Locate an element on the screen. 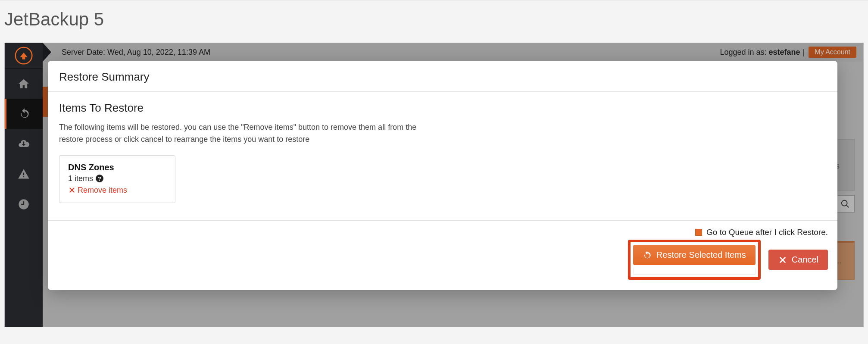 This screenshot has height=344, width=868. restore-item-card: DNS Zones 1 items ? Remove items is located at coordinates (117, 179).